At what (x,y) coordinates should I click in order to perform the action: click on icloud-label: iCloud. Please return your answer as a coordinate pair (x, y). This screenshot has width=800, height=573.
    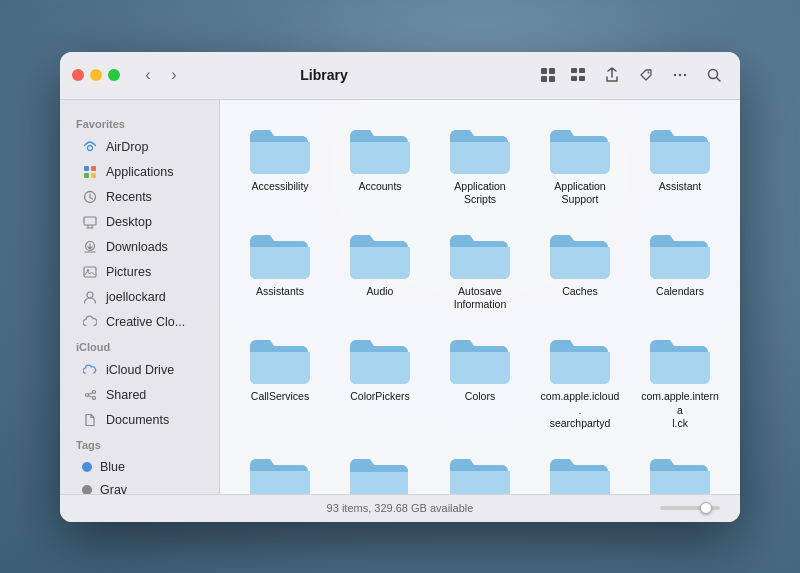
    Looking at the image, I should click on (140, 346).